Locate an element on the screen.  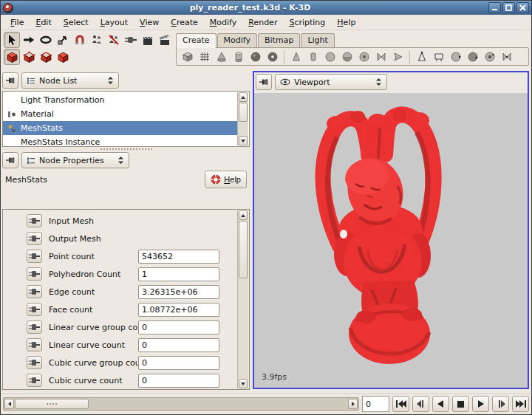
poly-cylinder-icon is located at coordinates (238, 56).